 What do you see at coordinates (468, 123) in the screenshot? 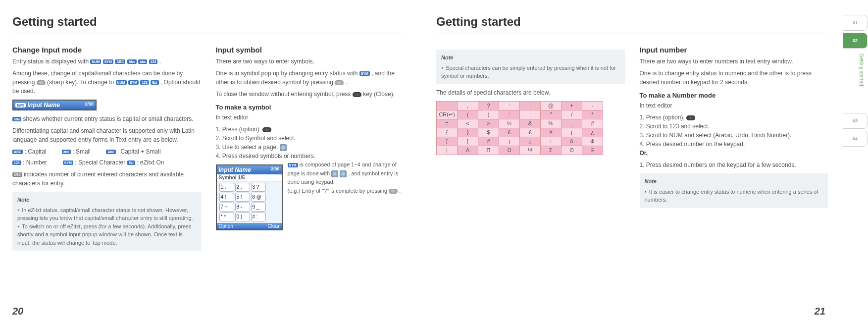
I see `char-cell: <` at bounding box center [468, 123].